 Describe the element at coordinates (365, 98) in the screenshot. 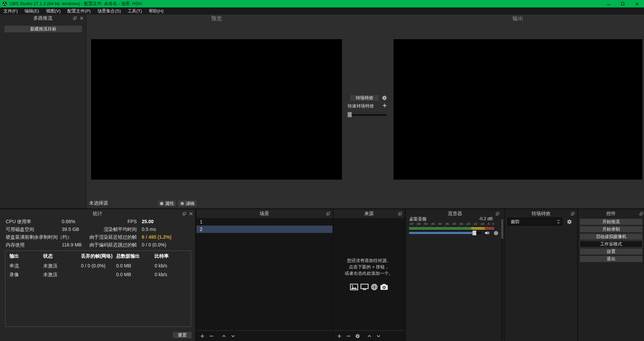

I see `apply-transition-button: 转场特效` at that location.